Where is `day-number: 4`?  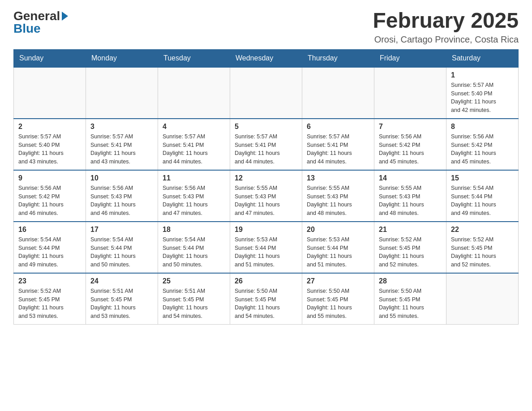 day-number: 4 is located at coordinates (194, 127).